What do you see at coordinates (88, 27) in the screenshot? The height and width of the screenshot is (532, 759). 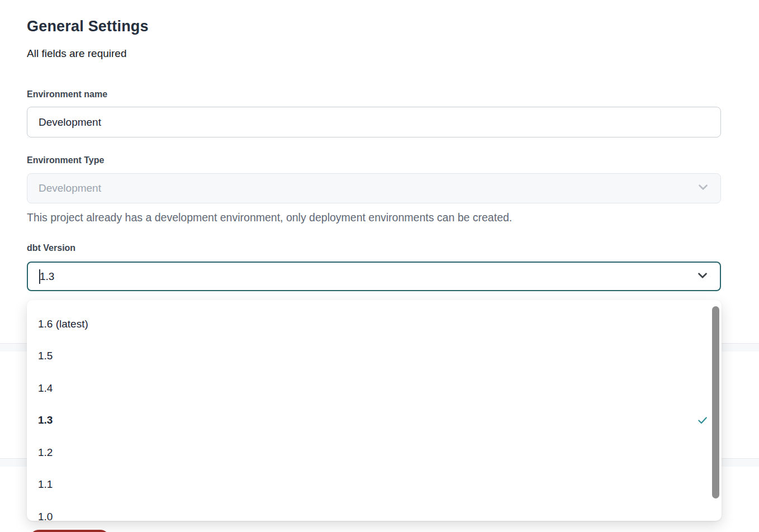 I see `page-title: General Settings` at bounding box center [88, 27].